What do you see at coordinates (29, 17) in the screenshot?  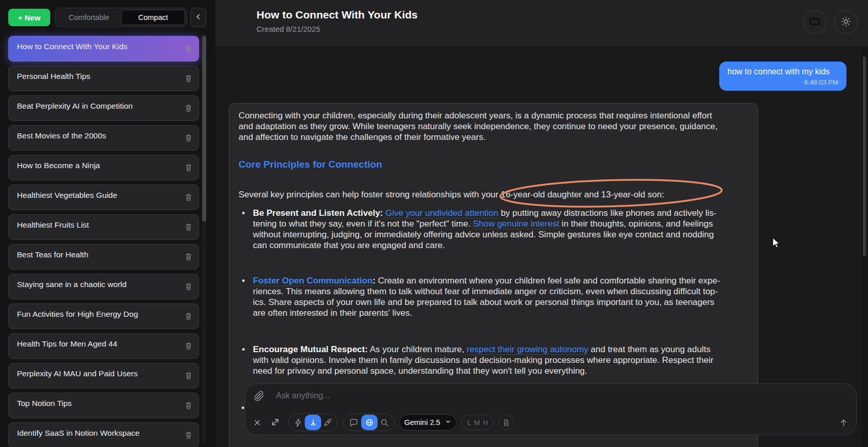 I see `new-chat-button: + New` at bounding box center [29, 17].